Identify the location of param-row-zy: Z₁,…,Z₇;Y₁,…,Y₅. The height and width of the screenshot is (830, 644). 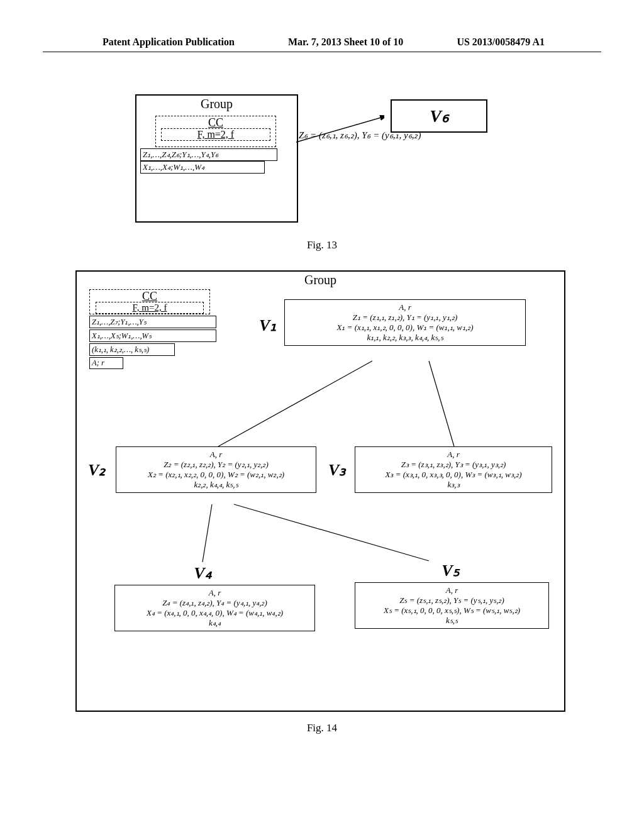
(153, 322).